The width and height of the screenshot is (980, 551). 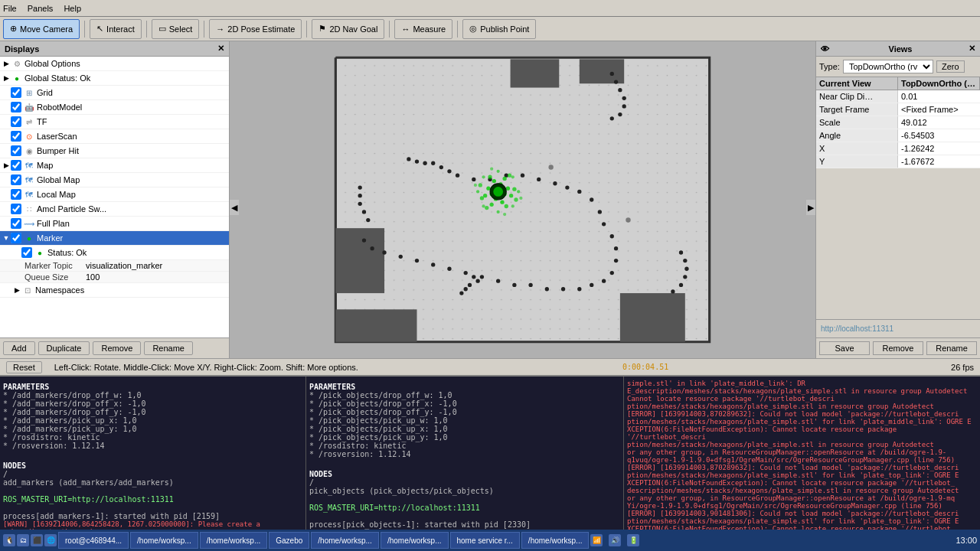 I want to click on taskbar-item-3: Gazebo, so click(x=289, y=540).